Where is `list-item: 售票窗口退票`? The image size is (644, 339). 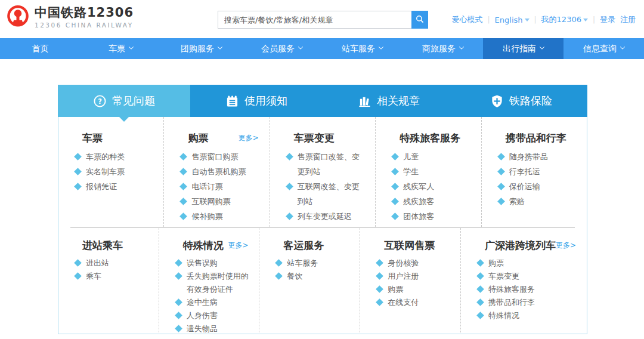
list-item: 售票窗口退票 is located at coordinates (327, 226).